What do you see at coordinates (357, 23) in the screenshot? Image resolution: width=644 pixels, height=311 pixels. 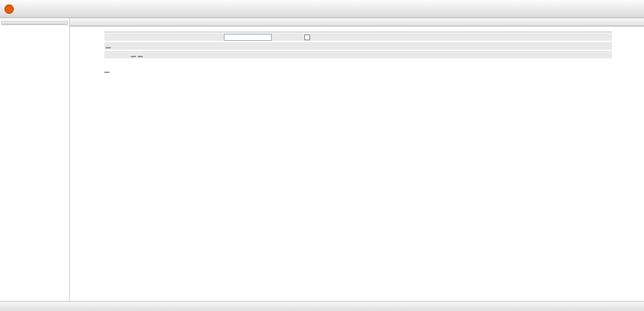 I see `page-title` at bounding box center [357, 23].